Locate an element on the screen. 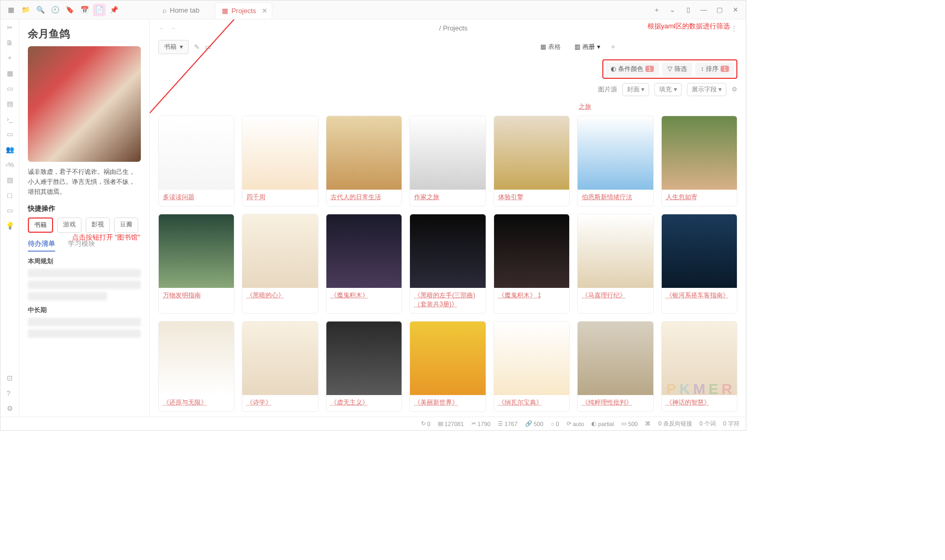 The width and height of the screenshot is (945, 560). vault-icon: ⊡ is located at coordinates (10, 378).